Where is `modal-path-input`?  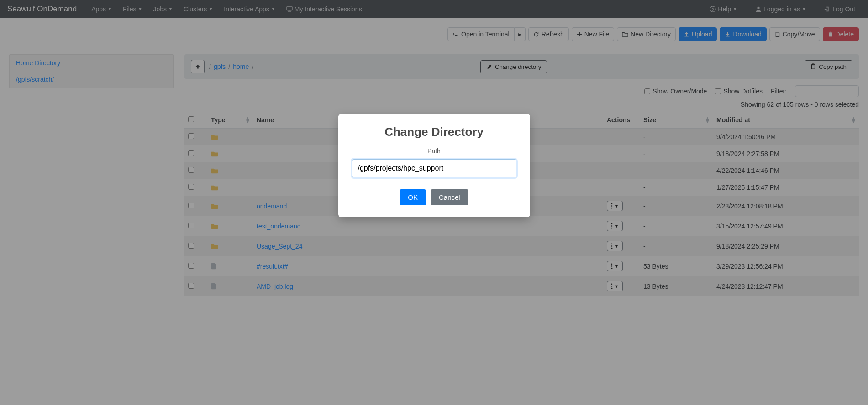
modal-path-input is located at coordinates (434, 168).